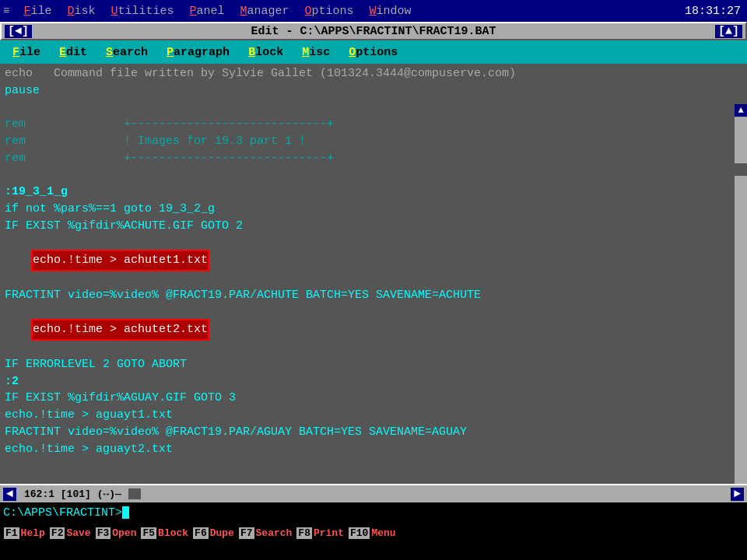 Image resolution: width=747 pixels, height=560 pixels. Describe the element at coordinates (265, 534) in the screenshot. I see `fkey-f7: F7 Search` at that location.